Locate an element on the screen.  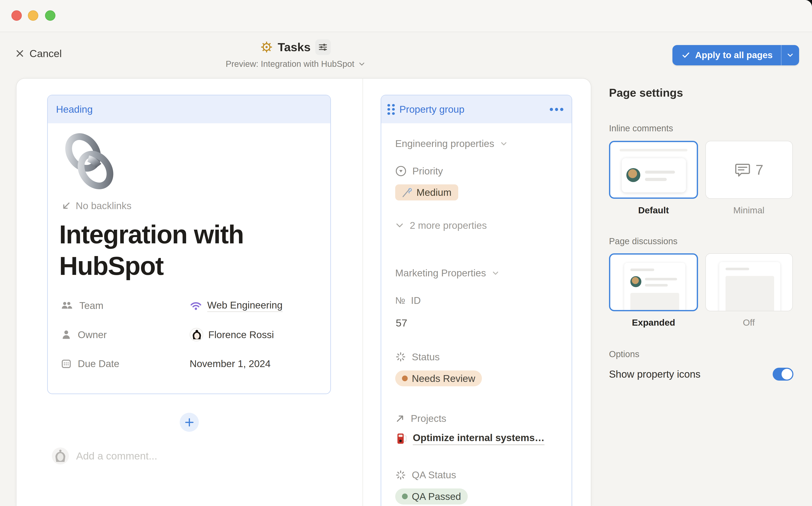
status-value: Needs Review is located at coordinates (444, 378).